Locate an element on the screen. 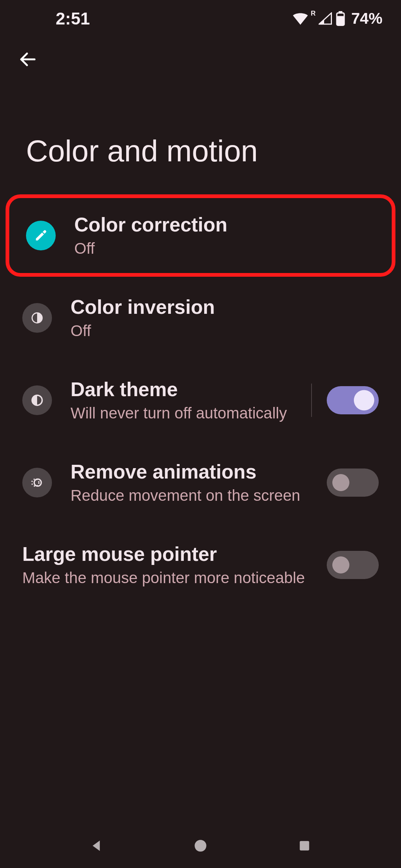 This screenshot has width=401, height=868. dark-theme-toggle is located at coordinates (353, 400).